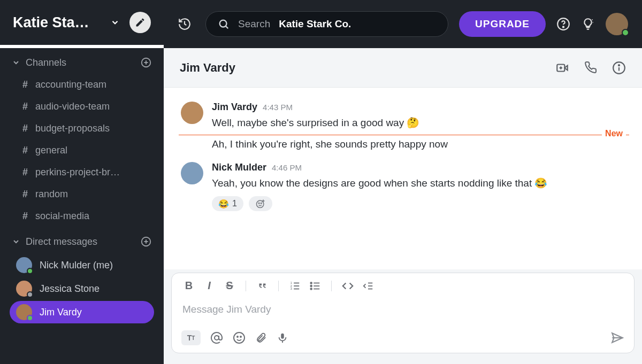  Describe the element at coordinates (82, 61) in the screenshot. I see `channels-section-header: Channels` at that location.